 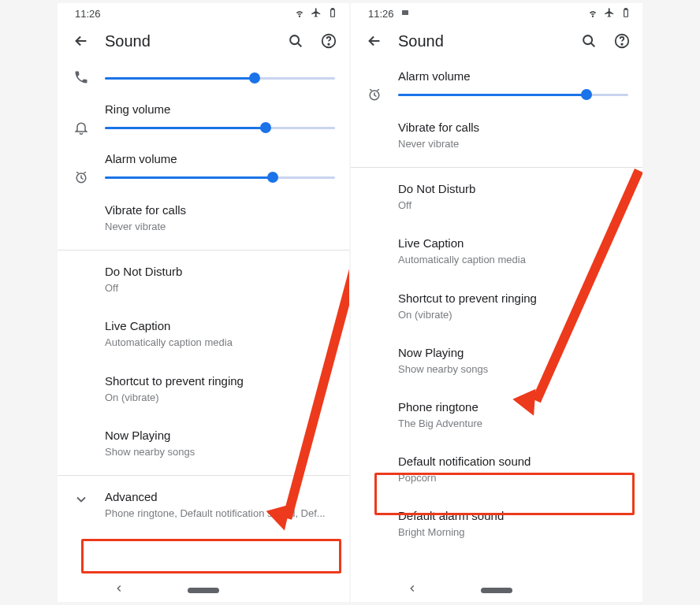 I want to click on phone-icon, so click(x=81, y=77).